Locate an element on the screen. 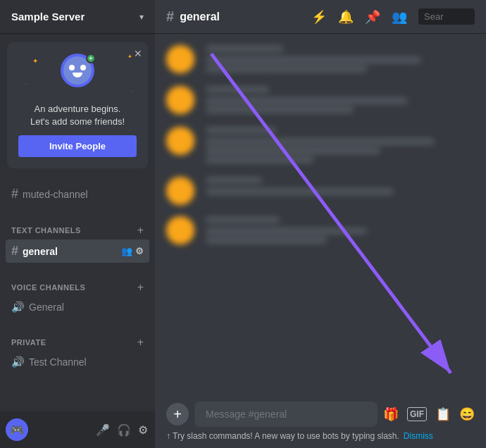 This screenshot has height=448, width=486. private-channels-label: PRIVATE is located at coordinates (29, 342).